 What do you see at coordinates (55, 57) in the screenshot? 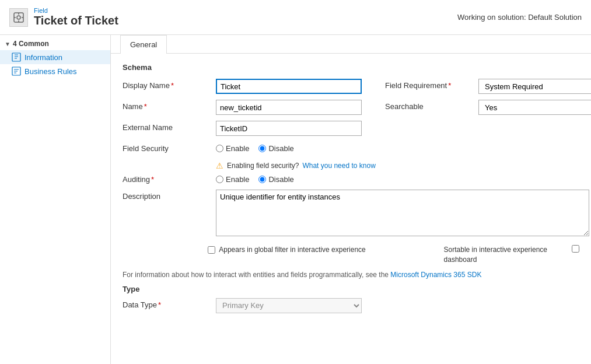
I see `sidebar-item-information: Information` at bounding box center [55, 57].